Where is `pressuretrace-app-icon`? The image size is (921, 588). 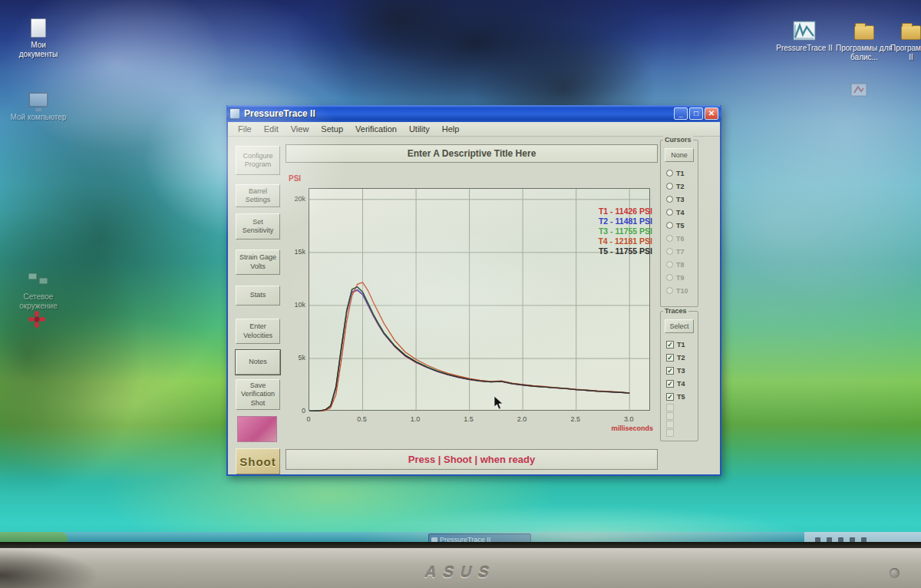 pressuretrace-app-icon is located at coordinates (804, 31).